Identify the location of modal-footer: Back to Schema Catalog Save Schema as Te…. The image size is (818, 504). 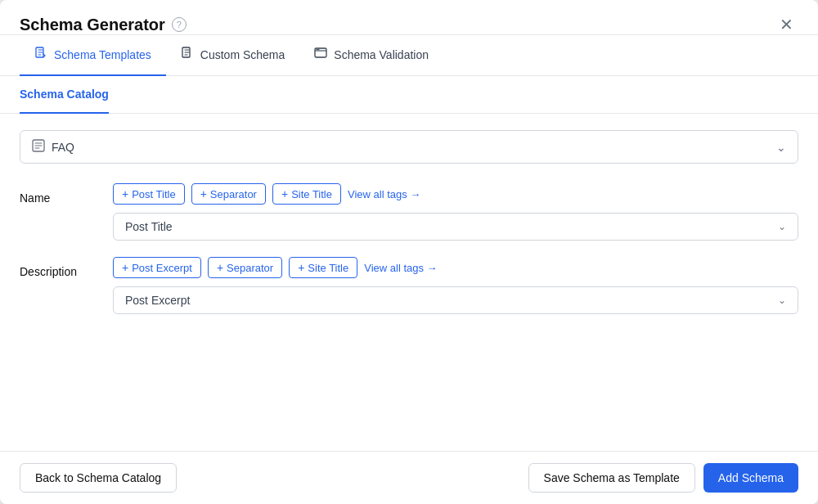
(409, 478).